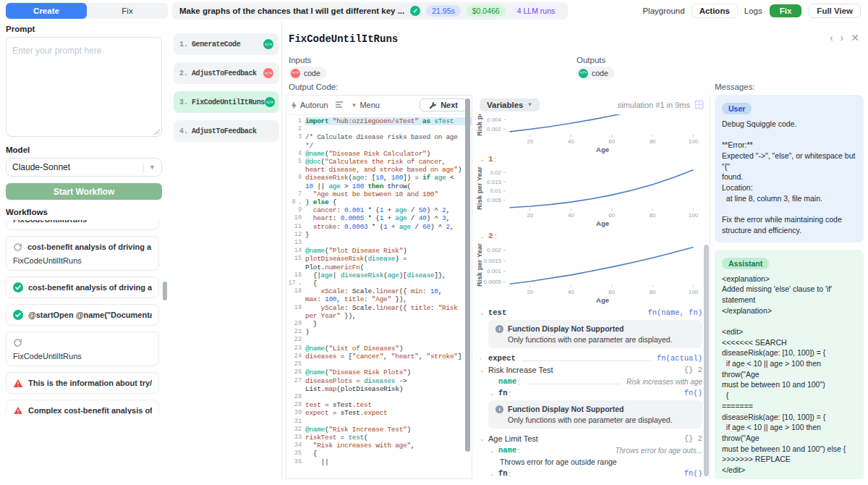  What do you see at coordinates (296, 300) in the screenshot?
I see `line-number` at bounding box center [296, 300].